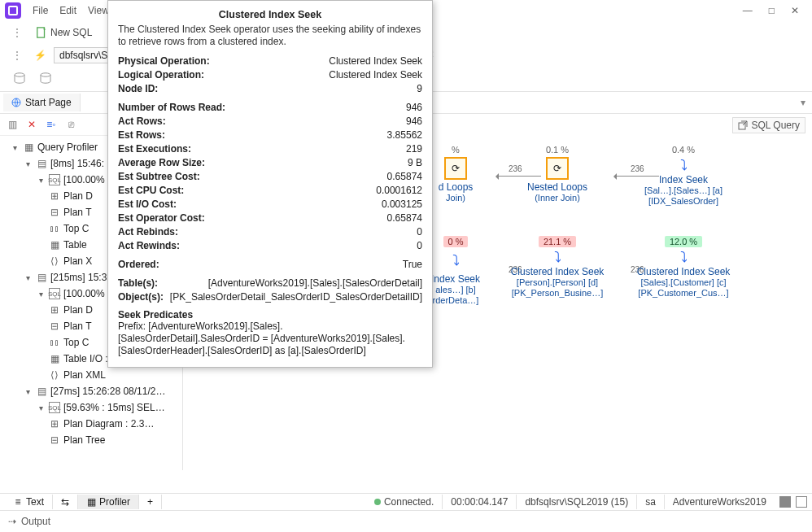 The height and width of the screenshot is (532, 812). I want to click on output-bar: ⇢ Output, so click(406, 521).